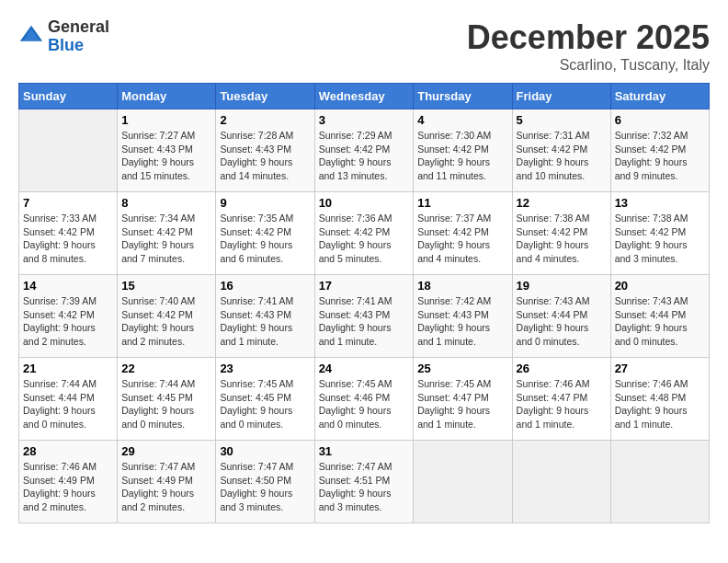 Image resolution: width=728 pixels, height=563 pixels. Describe the element at coordinates (265, 156) in the screenshot. I see `day-info: Sunrise: 7:28 AM Sunset: 4:43 PM Dayligh…` at that location.